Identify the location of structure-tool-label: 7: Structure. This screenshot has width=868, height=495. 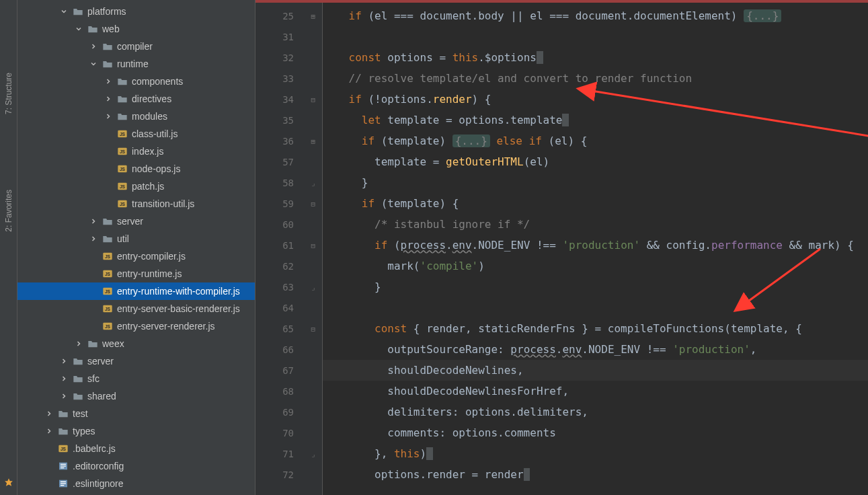
(9, 93).